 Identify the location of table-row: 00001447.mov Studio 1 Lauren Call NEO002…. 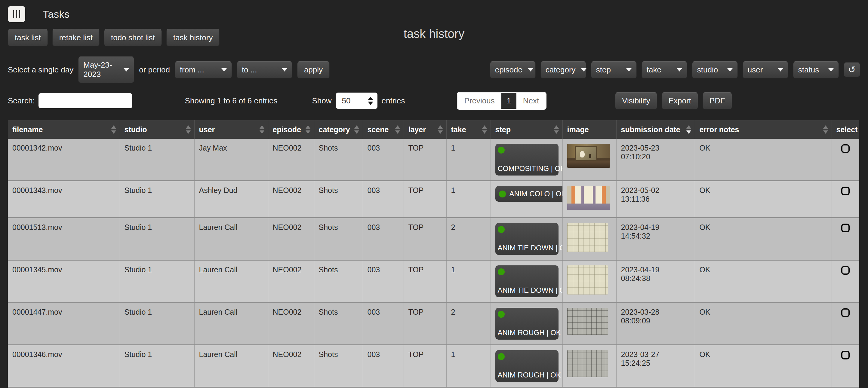
(433, 324).